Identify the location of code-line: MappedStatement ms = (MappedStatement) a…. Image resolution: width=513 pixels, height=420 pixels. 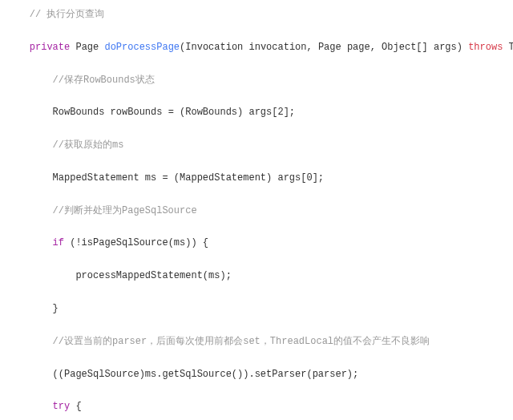
(188, 178).